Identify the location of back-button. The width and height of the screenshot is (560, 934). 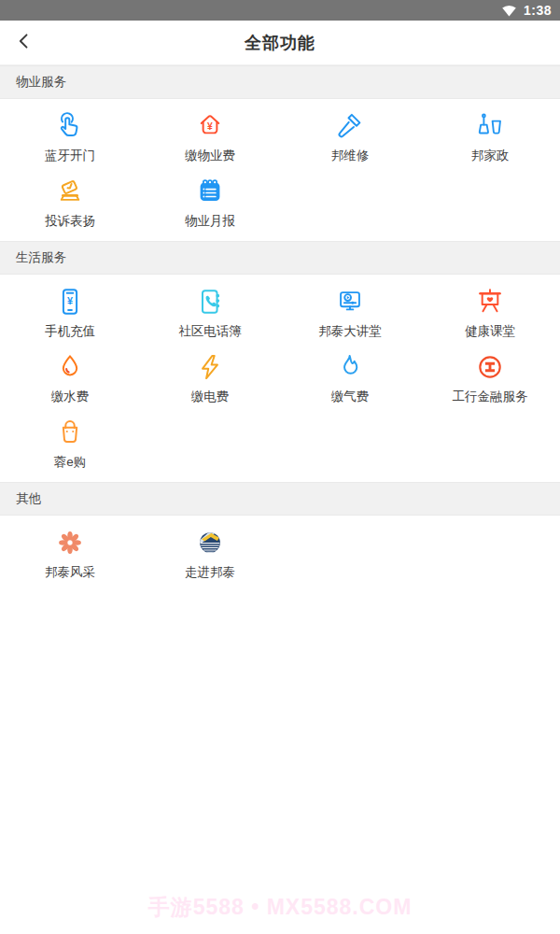
(30, 43).